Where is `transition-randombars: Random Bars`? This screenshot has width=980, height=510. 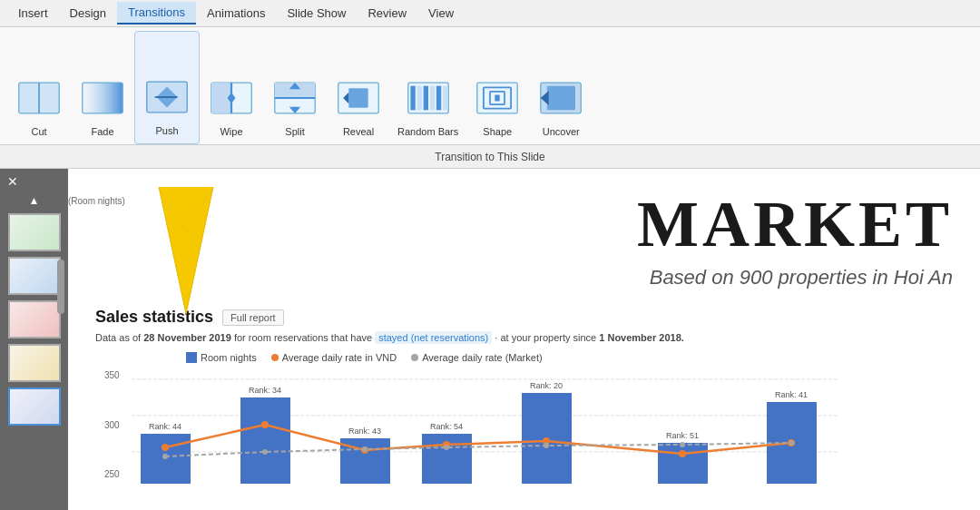 transition-randombars: Random Bars is located at coordinates (428, 87).